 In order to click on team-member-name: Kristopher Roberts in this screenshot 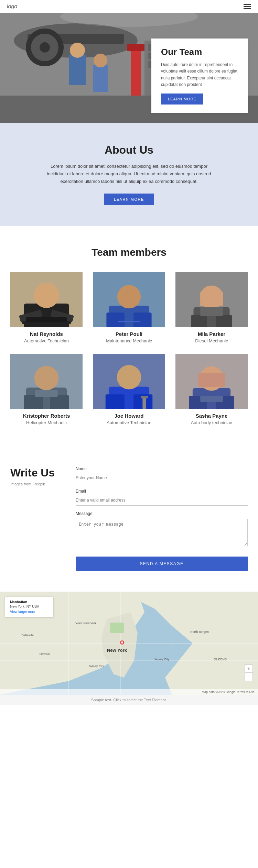, I will do `click(46, 416)`.